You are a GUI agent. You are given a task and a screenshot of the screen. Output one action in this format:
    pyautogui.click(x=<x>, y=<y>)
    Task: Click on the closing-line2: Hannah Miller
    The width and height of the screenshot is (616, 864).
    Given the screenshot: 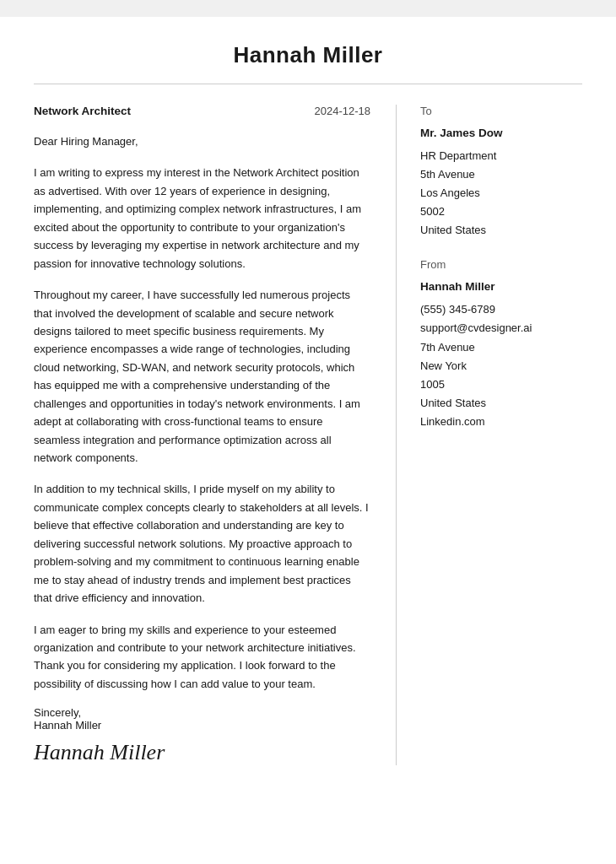 What is the action you would take?
    pyautogui.click(x=203, y=726)
    